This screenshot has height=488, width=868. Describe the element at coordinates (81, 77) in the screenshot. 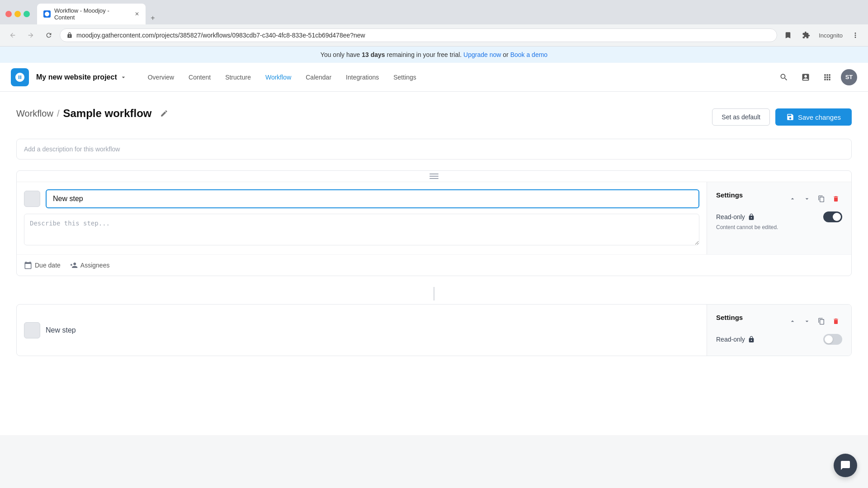

I see `project-selector: My new website project` at that location.